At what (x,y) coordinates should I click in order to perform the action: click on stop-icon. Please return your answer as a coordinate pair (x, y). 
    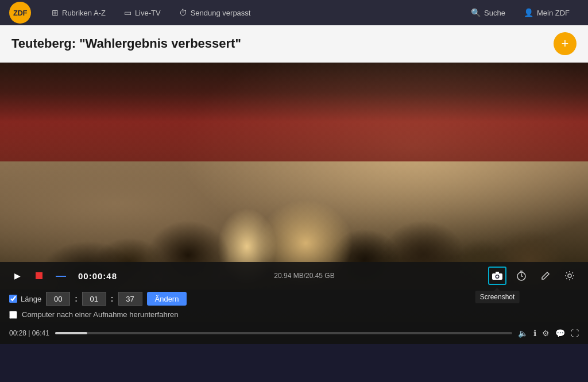
    Looking at the image, I should click on (39, 276).